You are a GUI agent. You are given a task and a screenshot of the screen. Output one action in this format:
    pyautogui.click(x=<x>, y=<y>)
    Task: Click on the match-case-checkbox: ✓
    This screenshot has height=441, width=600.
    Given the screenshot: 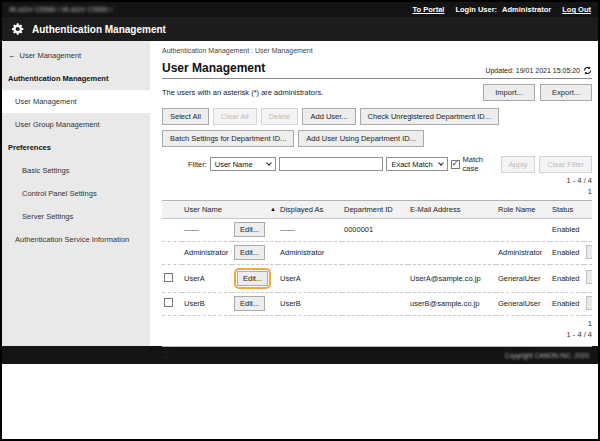 What is the action you would take?
    pyautogui.click(x=456, y=164)
    